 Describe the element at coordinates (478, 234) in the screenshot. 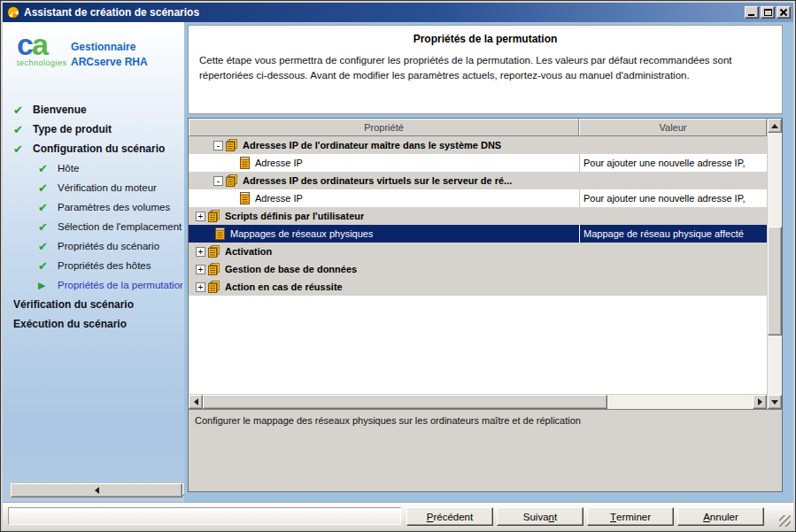

I see `property-row: Mappages de réseaux physiquesMappage de …` at that location.